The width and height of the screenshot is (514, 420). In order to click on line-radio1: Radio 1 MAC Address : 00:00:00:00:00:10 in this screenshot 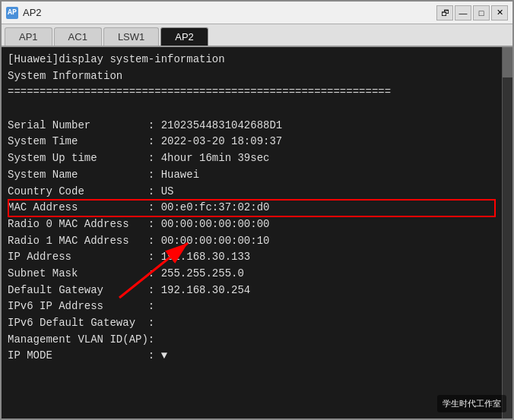, I will do `click(257, 242)`.